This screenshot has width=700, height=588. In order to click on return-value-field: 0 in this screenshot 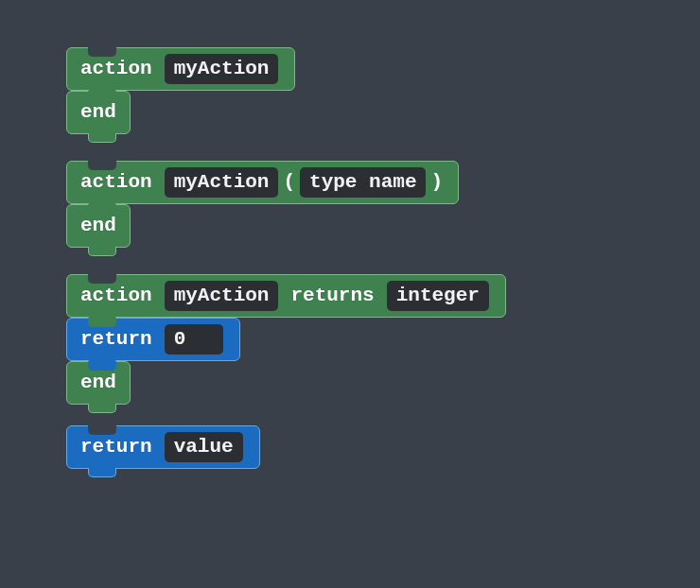, I will do `click(194, 339)`.